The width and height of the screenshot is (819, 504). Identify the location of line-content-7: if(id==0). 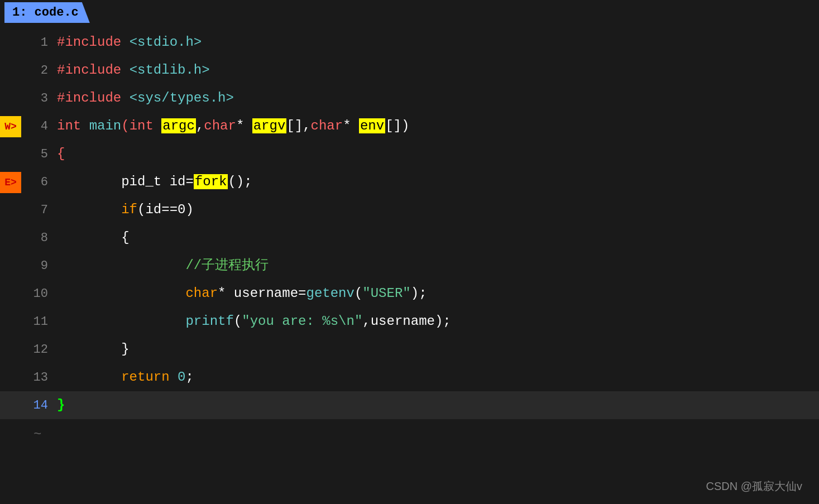
(438, 210).